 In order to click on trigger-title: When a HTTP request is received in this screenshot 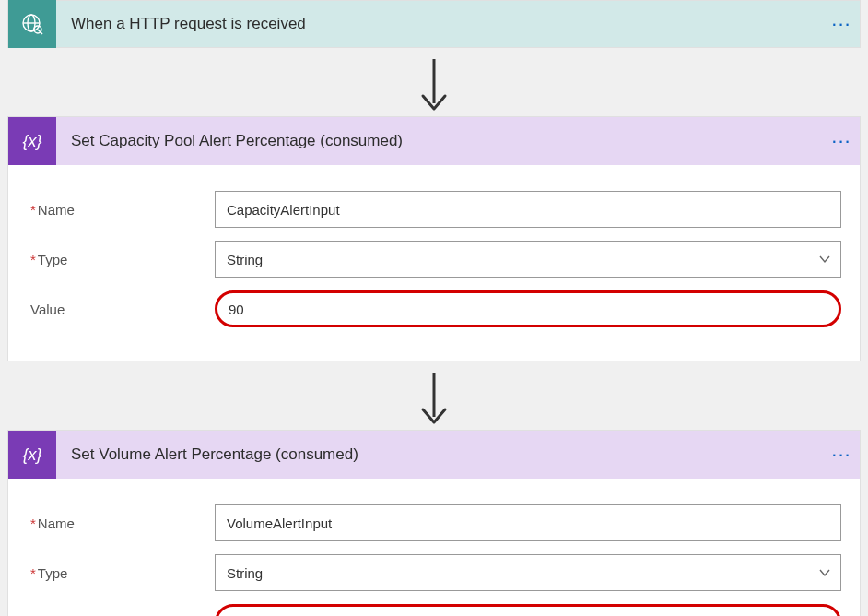, I will do `click(440, 24)`.